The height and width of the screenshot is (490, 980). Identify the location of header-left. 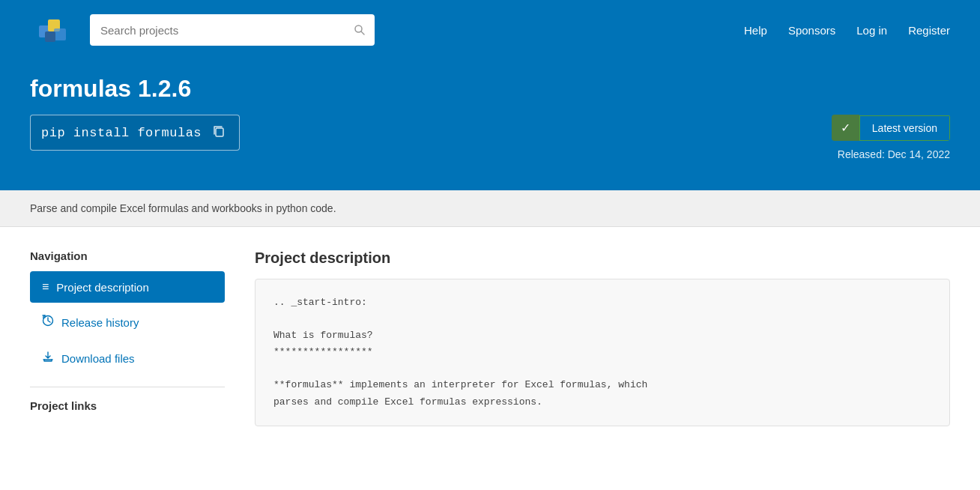
(202, 30).